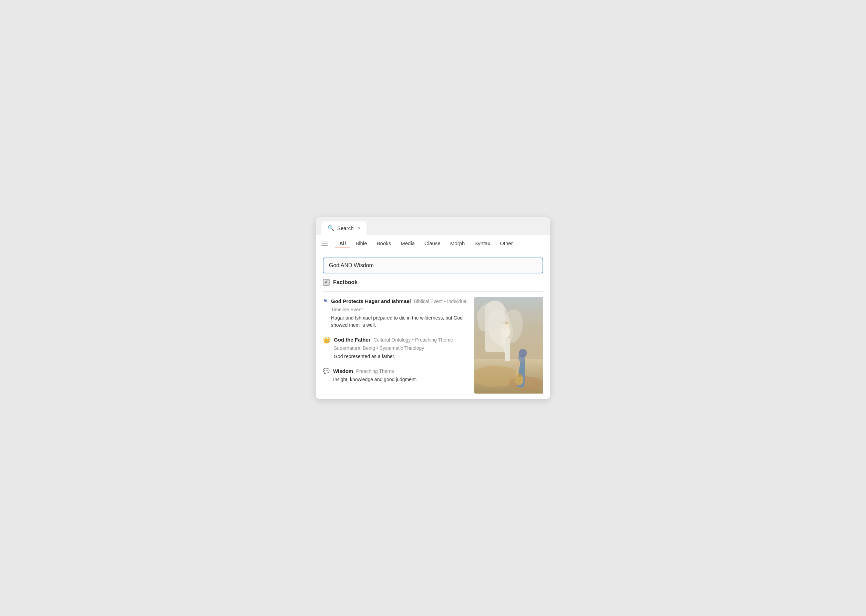 This screenshot has height=616, width=866. Describe the element at coordinates (396, 345) in the screenshot. I see `results-list: ⚑ God Protects Hagar and Ishmael Biblica…` at that location.